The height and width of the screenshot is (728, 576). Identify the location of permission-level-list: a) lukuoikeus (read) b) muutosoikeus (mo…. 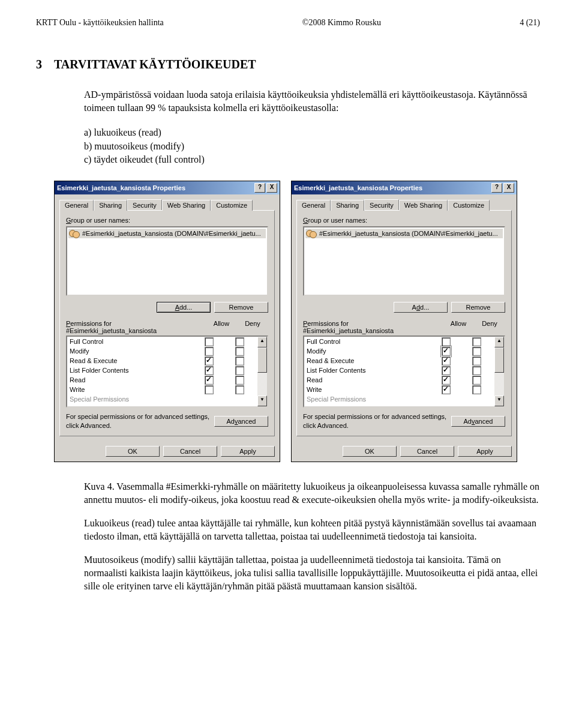
(312, 146).